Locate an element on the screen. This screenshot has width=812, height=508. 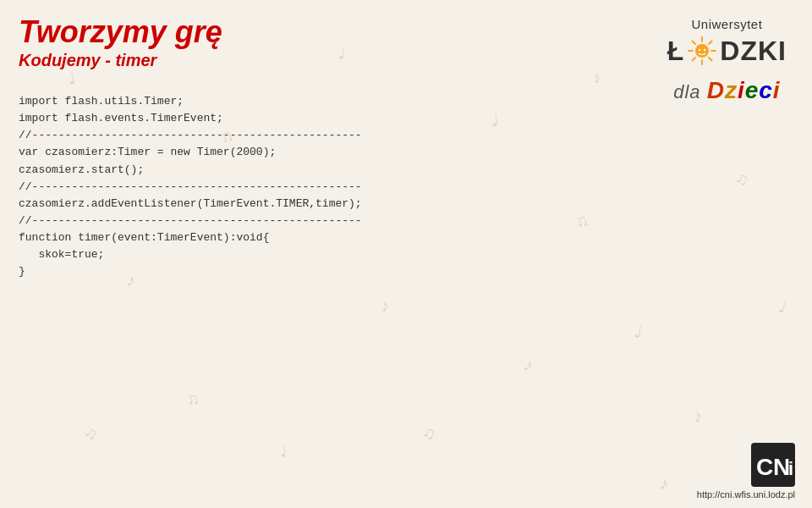
lodz-text-left: Ł is located at coordinates (677, 51).